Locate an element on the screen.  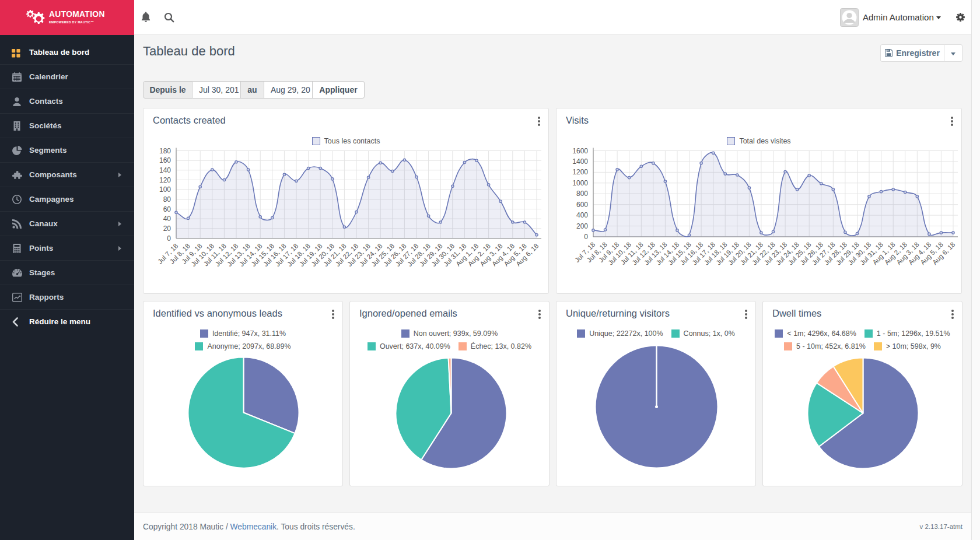
svg-text: AUTOMATION is located at coordinates (77, 14).